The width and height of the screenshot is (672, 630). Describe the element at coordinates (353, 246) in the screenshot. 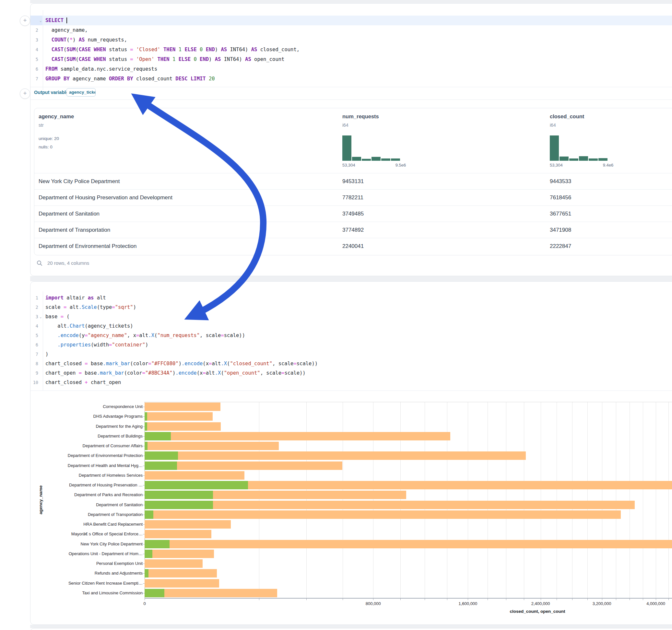

I see `table-cell: 2240041` at that location.